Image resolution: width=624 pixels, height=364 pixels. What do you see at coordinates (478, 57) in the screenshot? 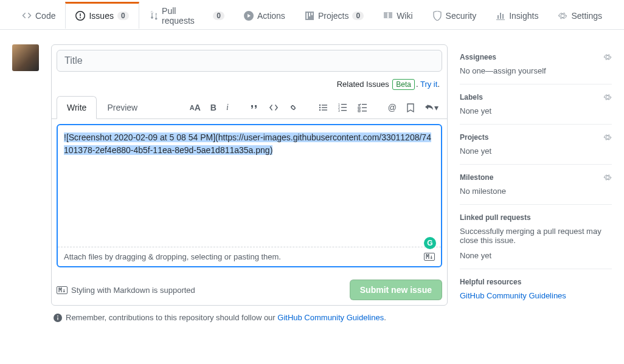
I see `assignees-title: Assignees` at bounding box center [478, 57].